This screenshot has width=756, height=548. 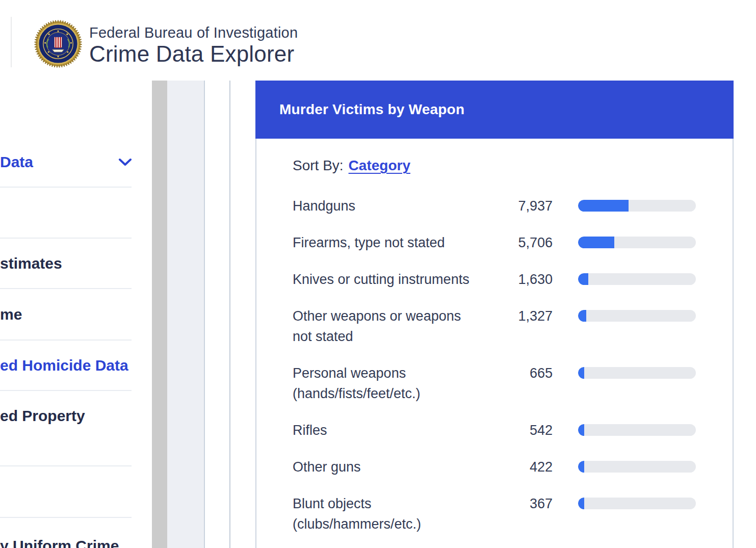 I want to click on sidebar-item: stimates, so click(x=76, y=263).